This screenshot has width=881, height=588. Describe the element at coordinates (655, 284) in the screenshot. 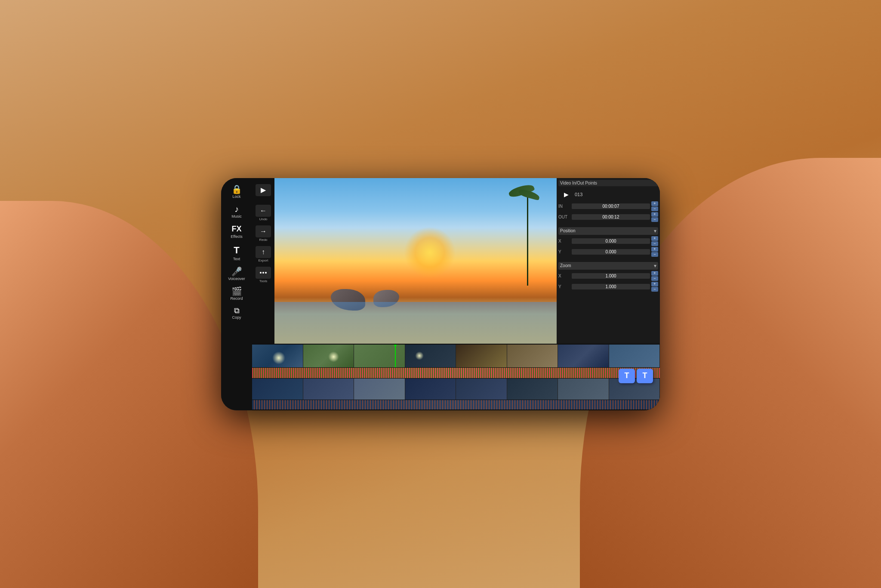

I see `zoomy-plus: +` at that location.